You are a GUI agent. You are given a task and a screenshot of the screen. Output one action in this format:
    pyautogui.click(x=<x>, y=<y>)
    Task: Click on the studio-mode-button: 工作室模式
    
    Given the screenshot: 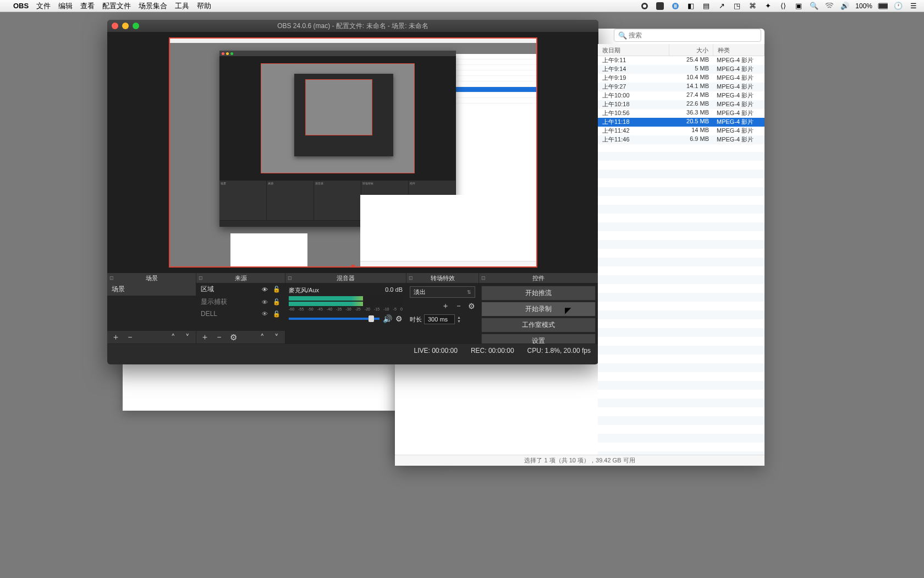 What is the action you would take?
    pyautogui.click(x=538, y=325)
    